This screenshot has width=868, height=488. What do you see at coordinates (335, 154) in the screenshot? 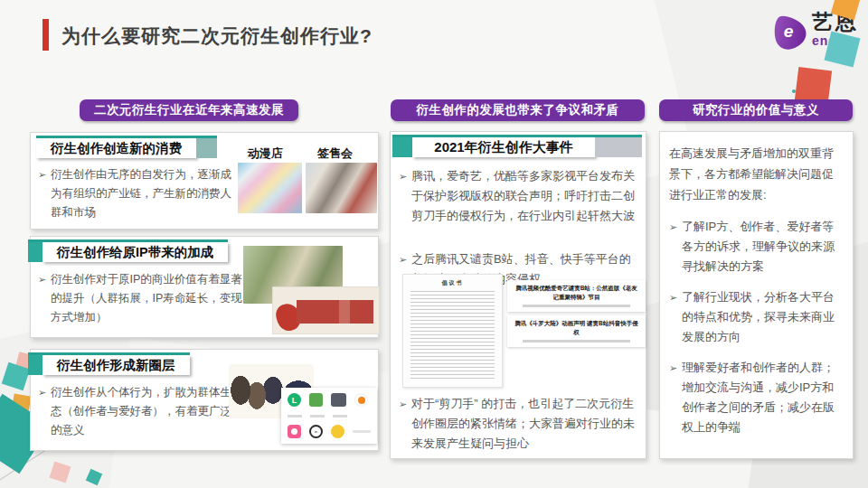
I see `photo-label-signing-event: 签售会` at bounding box center [335, 154].